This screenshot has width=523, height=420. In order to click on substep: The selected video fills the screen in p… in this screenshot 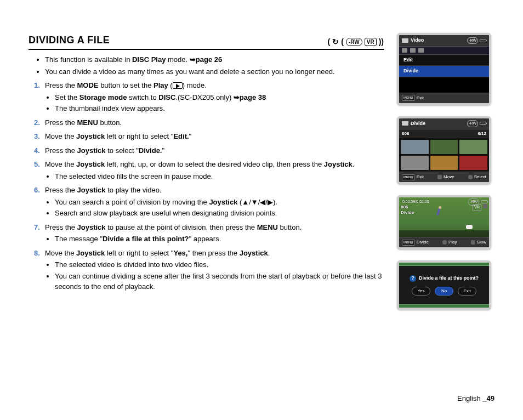, I will do `click(219, 177)`.